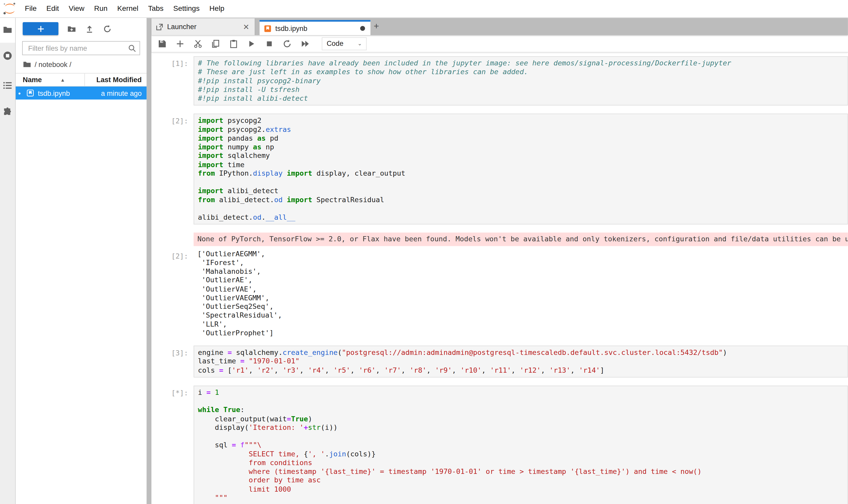  I want to click on refresh-icon, so click(107, 29).